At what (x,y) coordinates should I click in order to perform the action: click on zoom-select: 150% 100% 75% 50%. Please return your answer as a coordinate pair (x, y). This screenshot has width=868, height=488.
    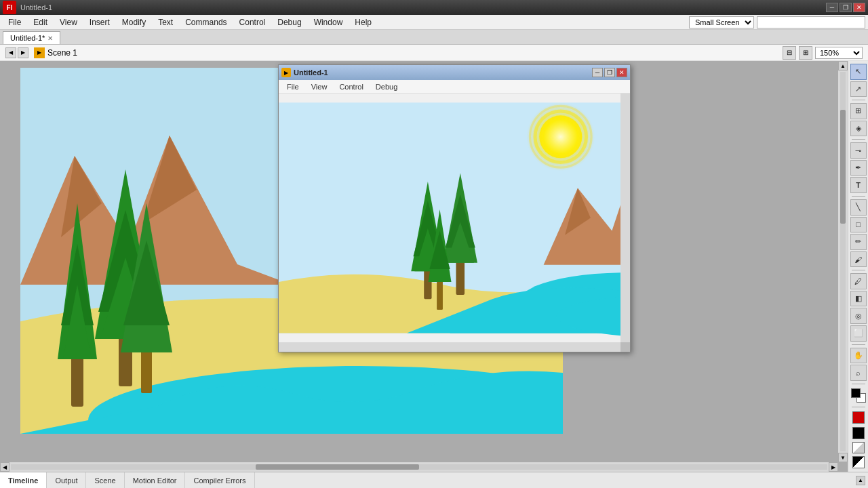
    Looking at the image, I should click on (839, 53).